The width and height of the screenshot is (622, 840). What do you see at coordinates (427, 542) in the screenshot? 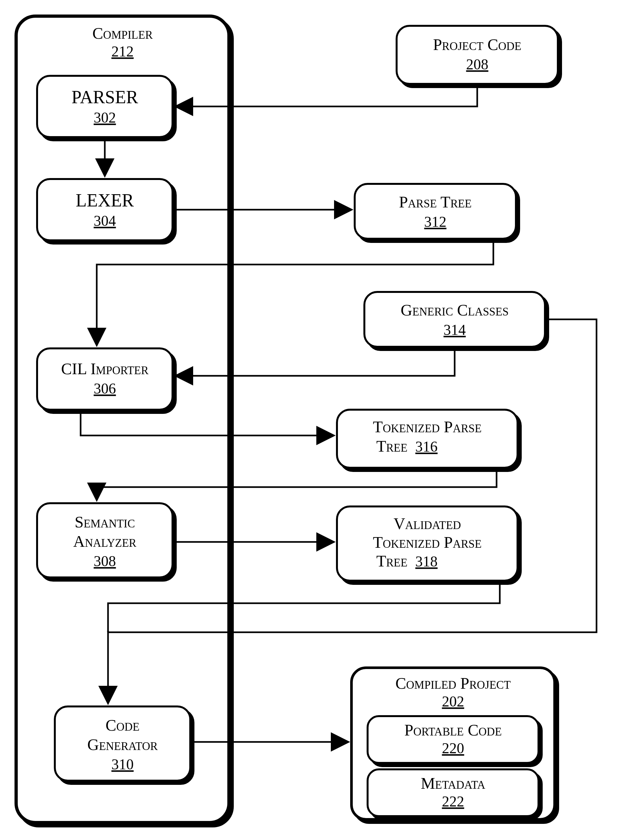
I see `valtok-title2: Tokenized Parse` at bounding box center [427, 542].